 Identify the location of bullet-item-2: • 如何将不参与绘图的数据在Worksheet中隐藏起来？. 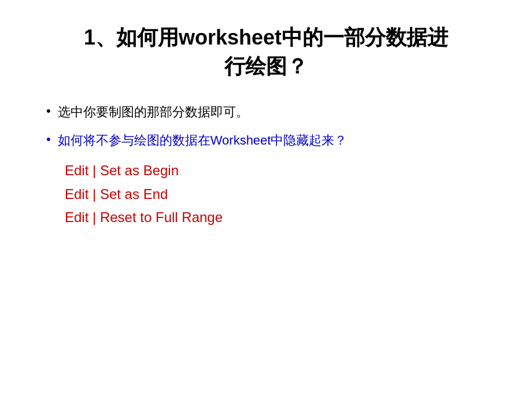
(272, 140).